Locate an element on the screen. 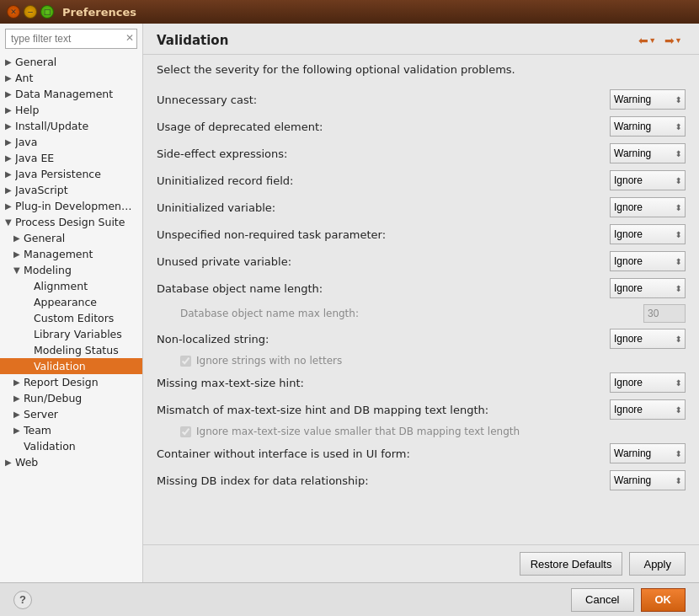 Image resolution: width=699 pixels, height=616 pixels. sidebar-item-java-ee: ▶Java EE is located at coordinates (71, 158).